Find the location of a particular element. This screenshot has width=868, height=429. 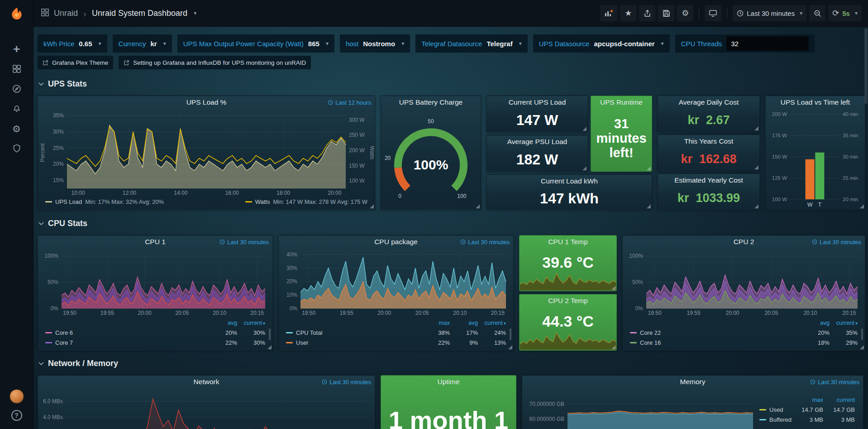

sidebar-admin-button is located at coordinates (17, 149).